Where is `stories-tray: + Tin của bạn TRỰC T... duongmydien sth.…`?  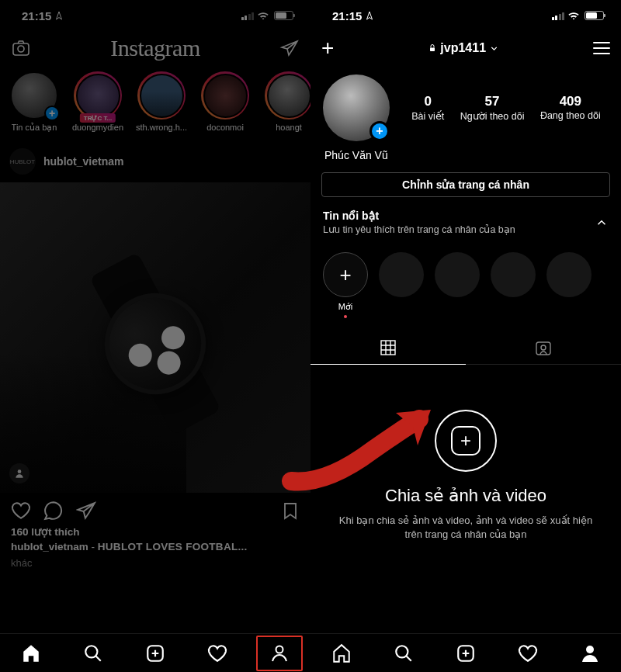 stories-tray: + Tin của bạn TRỰC T... duongmydien sth.… is located at coordinates (155, 102).